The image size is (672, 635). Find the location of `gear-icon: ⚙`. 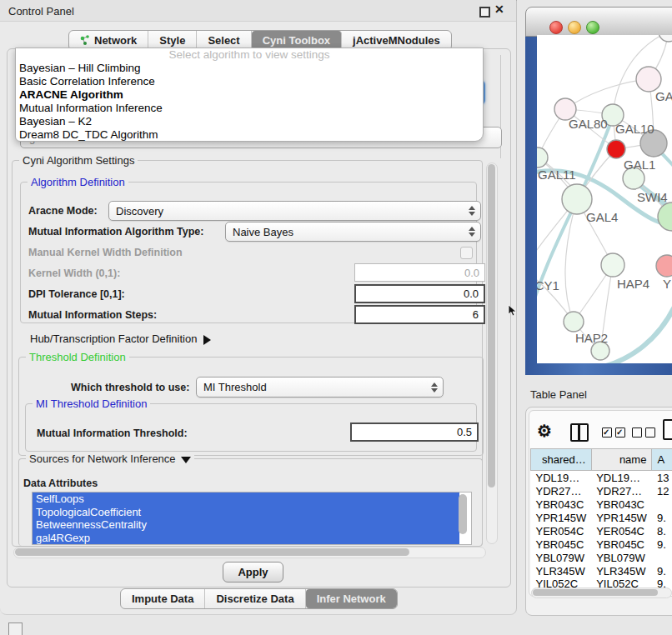

gear-icon: ⚙ is located at coordinates (544, 431).